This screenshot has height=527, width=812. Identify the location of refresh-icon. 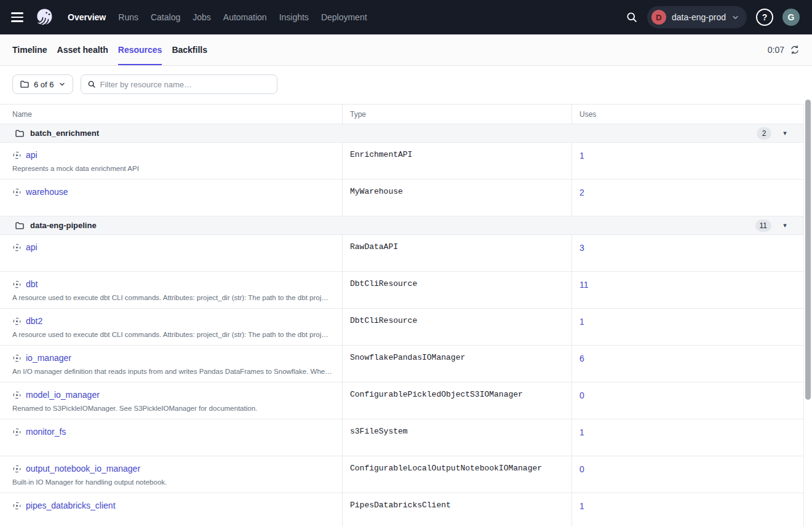
(795, 50).